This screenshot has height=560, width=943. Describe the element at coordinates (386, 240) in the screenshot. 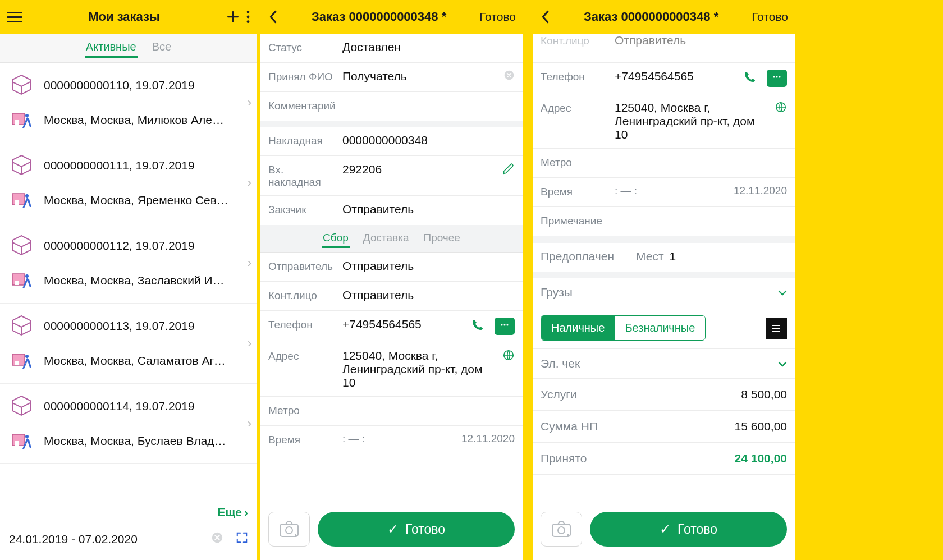

I see `subtab-delivery: Доставка` at that location.